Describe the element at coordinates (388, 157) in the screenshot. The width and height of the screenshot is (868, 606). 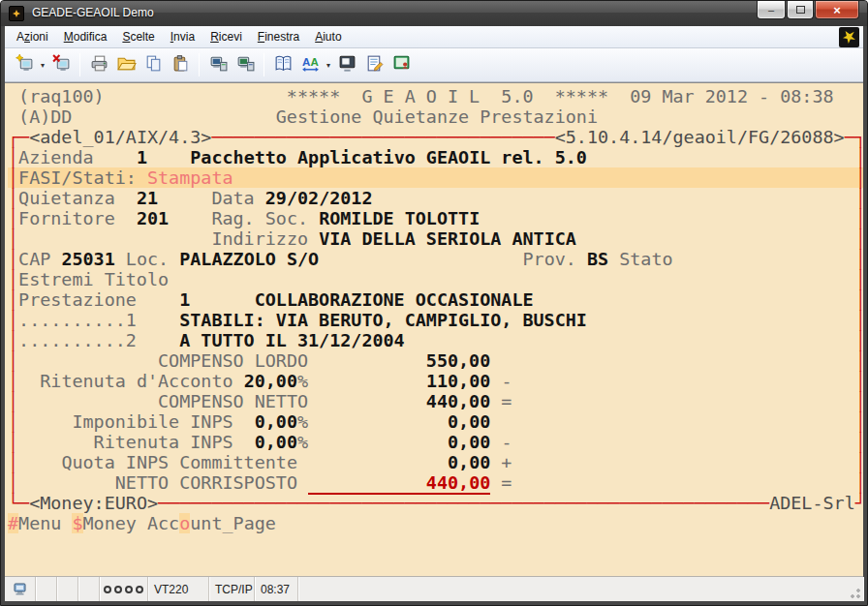
I see `terminal-text: Pacchetto Applicativo GEAOIL rel. 5.0` at that location.